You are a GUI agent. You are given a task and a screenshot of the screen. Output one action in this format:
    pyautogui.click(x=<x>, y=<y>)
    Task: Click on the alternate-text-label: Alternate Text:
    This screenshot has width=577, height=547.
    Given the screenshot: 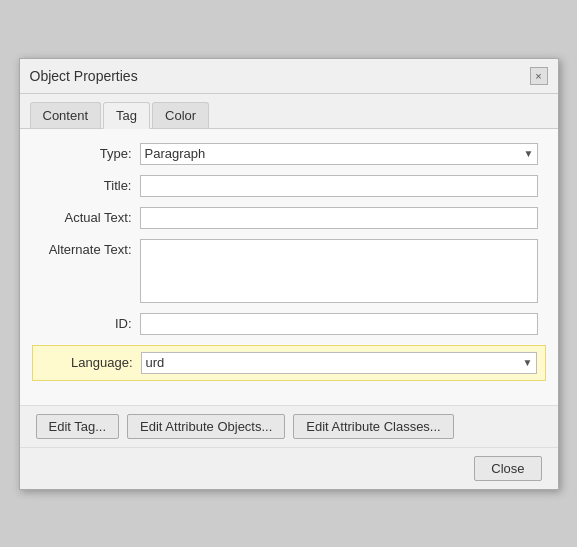 What is the action you would take?
    pyautogui.click(x=90, y=248)
    